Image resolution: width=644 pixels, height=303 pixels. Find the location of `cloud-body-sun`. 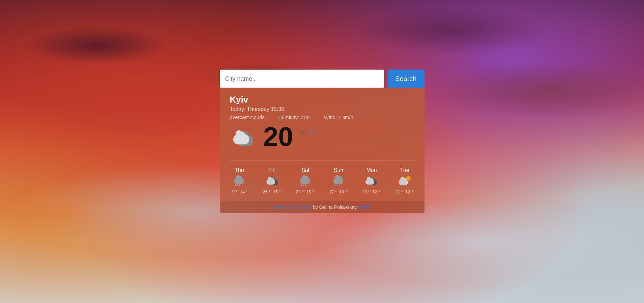

cloud-body-sun is located at coordinates (338, 181).